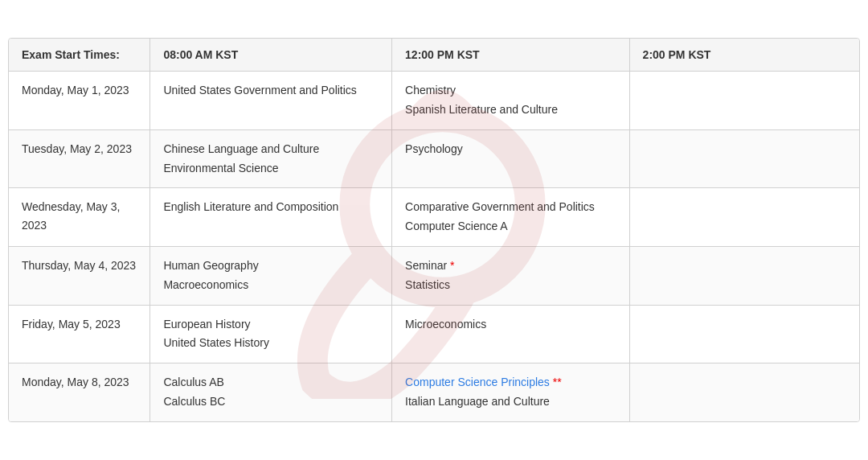 The height and width of the screenshot is (460, 868). I want to click on table-row: Tuesday, May 2, 2023Chinese Language and…, so click(434, 159).